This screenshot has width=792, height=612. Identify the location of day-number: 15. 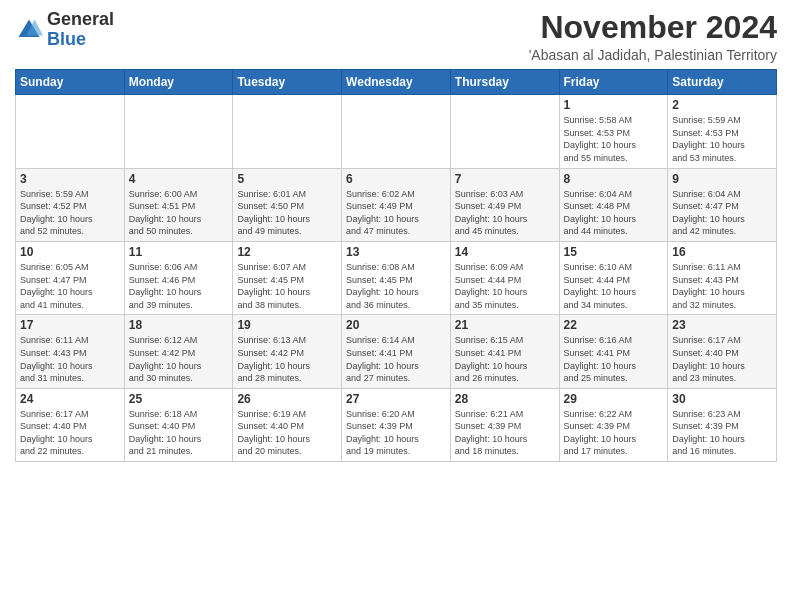
(614, 252).